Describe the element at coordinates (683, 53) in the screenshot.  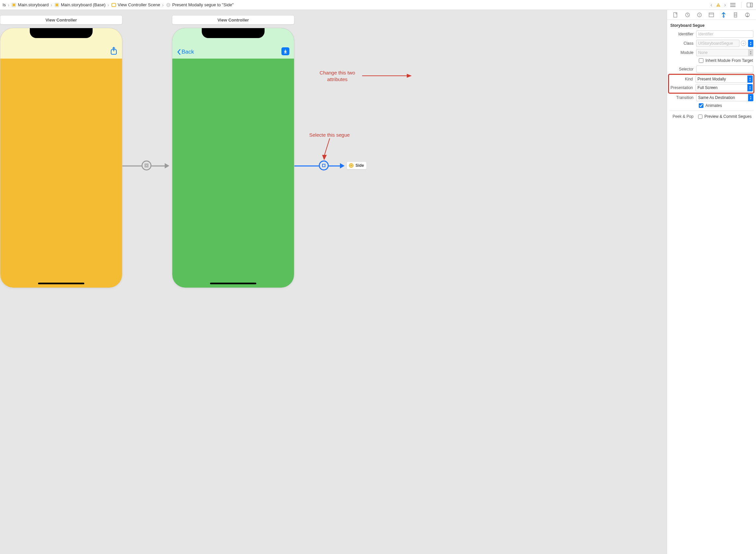
I see `module-label: Module` at that location.